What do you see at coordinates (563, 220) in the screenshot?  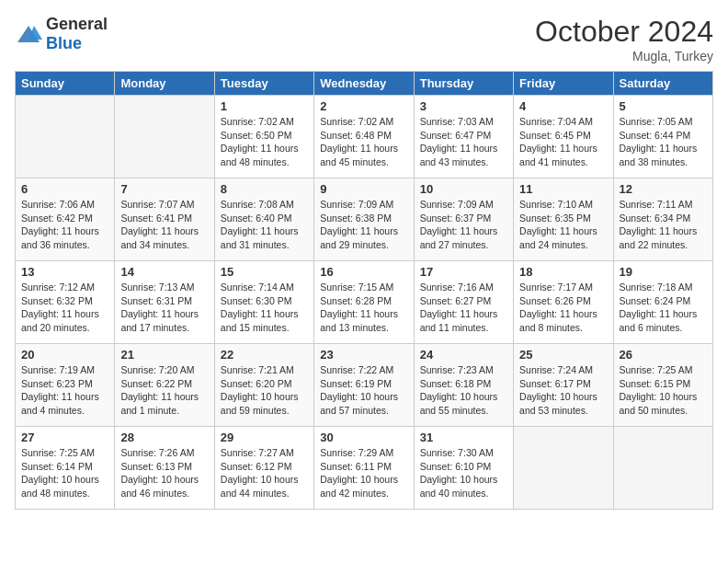 I see `day-cell: 11Sunrise: 7:10 AM Sunset: 6:35 PM Dayli…` at bounding box center [563, 220].